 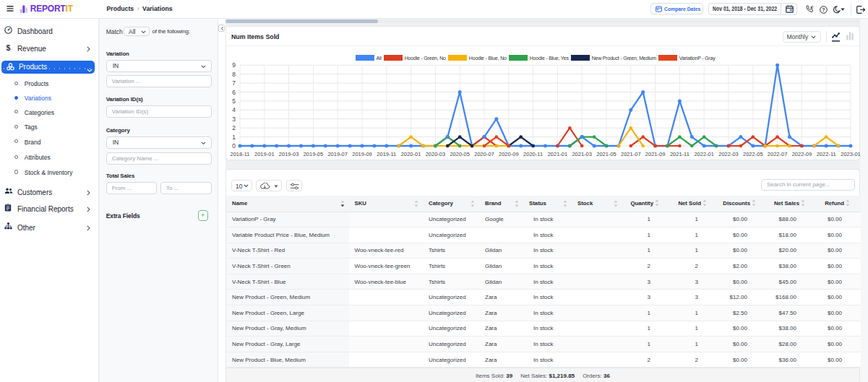 What do you see at coordinates (234, 65) in the screenshot?
I see `svg-text: 9` at bounding box center [234, 65].